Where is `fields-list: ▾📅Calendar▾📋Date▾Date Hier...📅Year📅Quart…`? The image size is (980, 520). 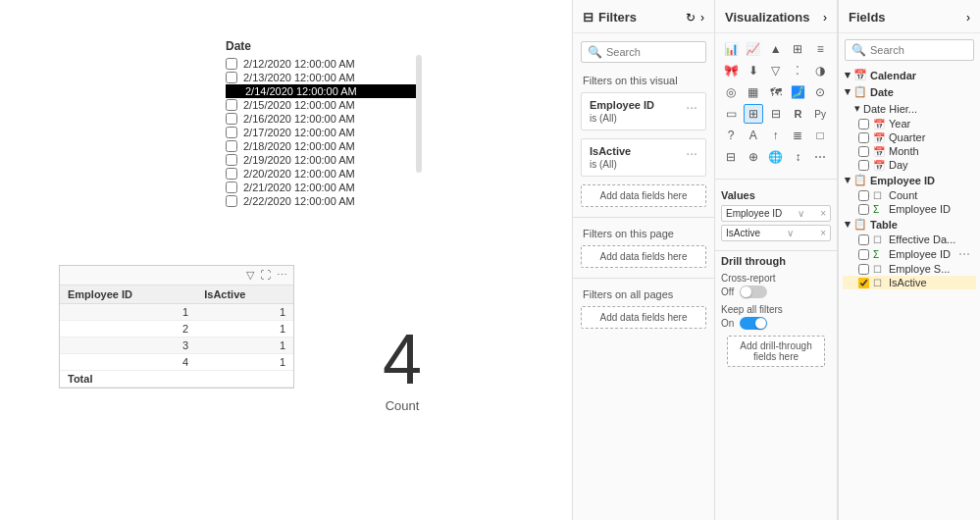
fields-list: ▾📅Calendar▾📋Date▾Date Hier...📅Year📅Quart… is located at coordinates (909, 179).